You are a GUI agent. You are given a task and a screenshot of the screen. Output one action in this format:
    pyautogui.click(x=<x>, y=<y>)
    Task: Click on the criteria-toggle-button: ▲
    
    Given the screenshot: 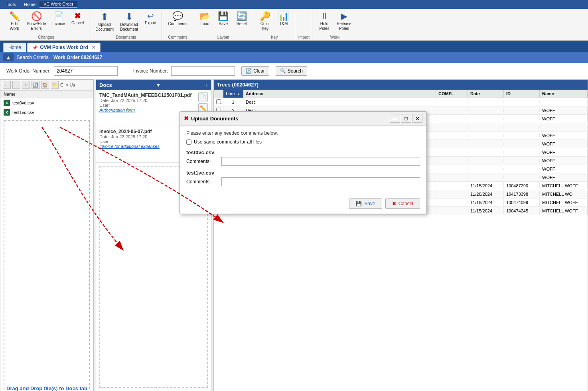 What is the action you would take?
    pyautogui.click(x=8, y=57)
    